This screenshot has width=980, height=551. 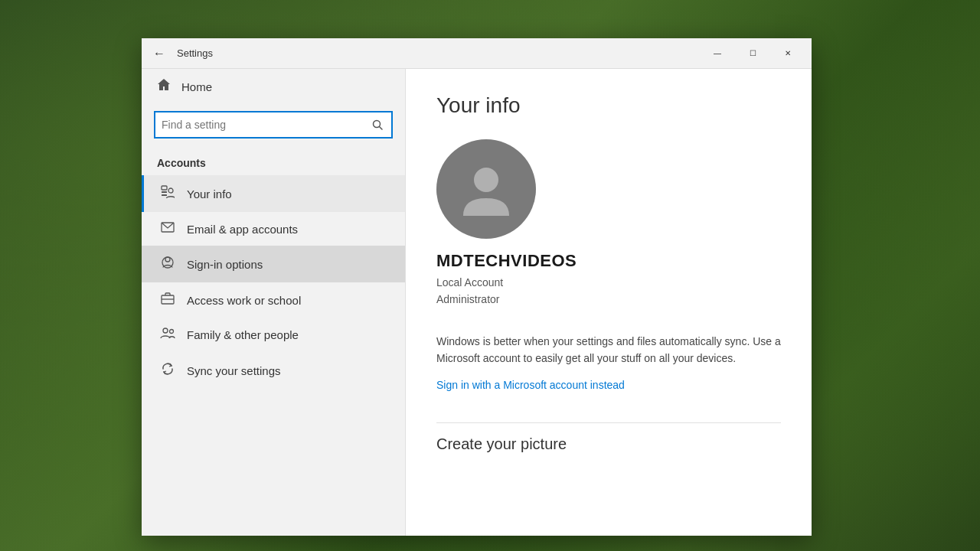 What do you see at coordinates (470, 282) in the screenshot?
I see `account-type-line1: Local Account` at bounding box center [470, 282].